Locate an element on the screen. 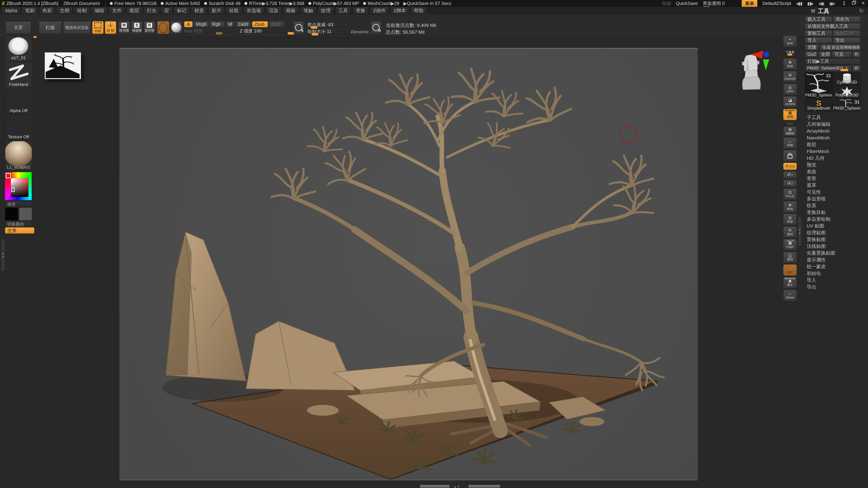 This screenshot has width=868, height=488. palette-section-header: 几何体编辑 is located at coordinates (833, 124).